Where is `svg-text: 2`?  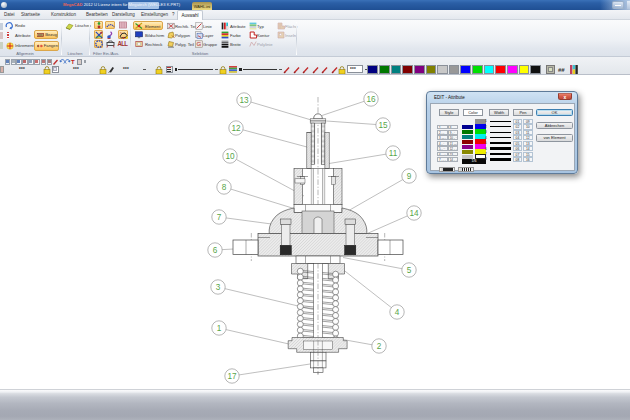
svg-text: 2 is located at coordinates (380, 346).